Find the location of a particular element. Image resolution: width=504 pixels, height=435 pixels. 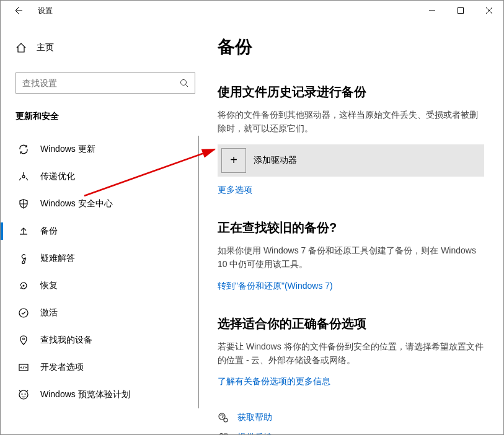

more-options-link: 更多选项 is located at coordinates (235, 190).